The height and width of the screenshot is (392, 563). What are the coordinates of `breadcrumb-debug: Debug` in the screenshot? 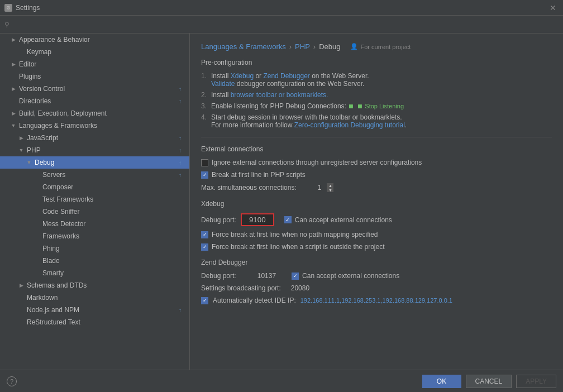 It's located at (330, 47).